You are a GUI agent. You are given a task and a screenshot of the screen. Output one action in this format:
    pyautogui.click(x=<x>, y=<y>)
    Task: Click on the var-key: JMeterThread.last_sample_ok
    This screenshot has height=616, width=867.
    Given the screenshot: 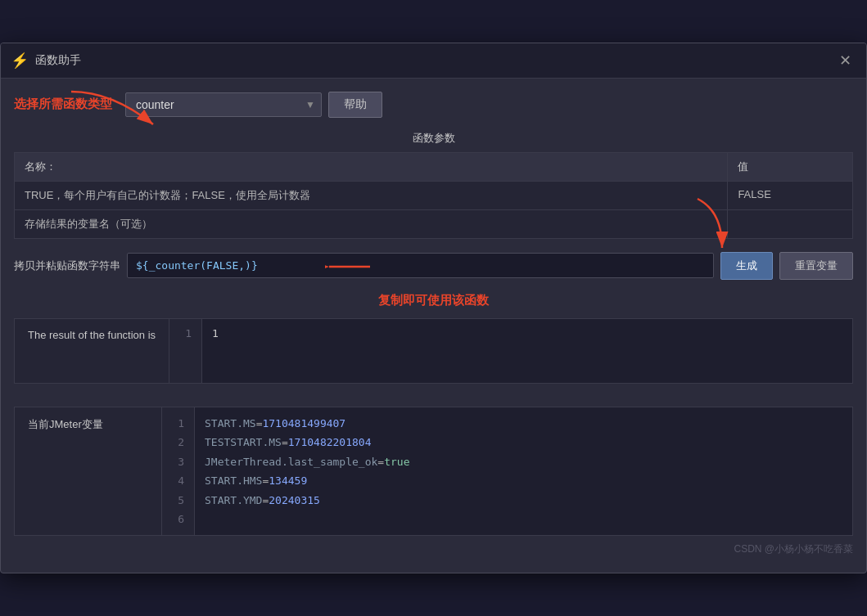 What is the action you would take?
    pyautogui.click(x=291, y=461)
    